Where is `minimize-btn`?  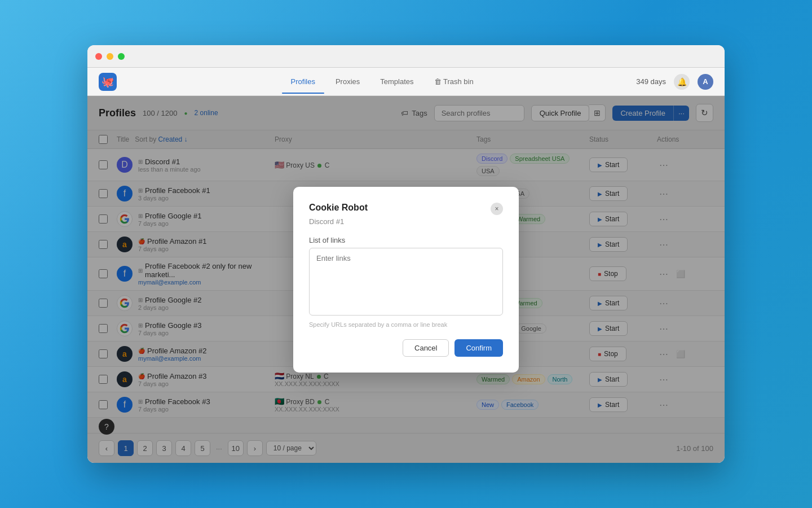 minimize-btn is located at coordinates (110, 56).